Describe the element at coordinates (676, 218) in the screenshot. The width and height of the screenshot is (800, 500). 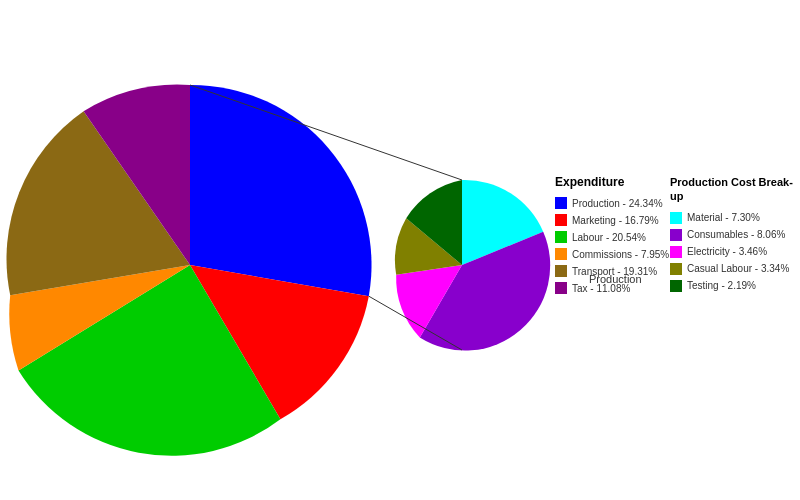
I see `legend-color-material` at that location.